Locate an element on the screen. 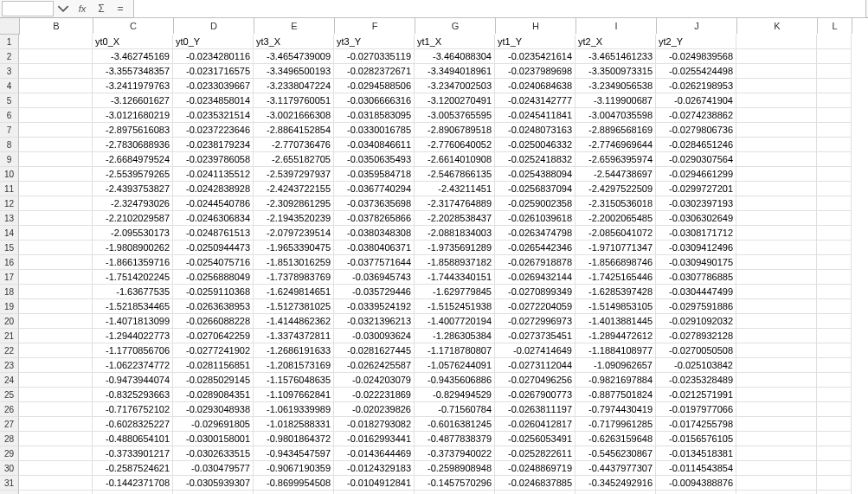 The width and height of the screenshot is (868, 494). cell-F5: -0.0306666316 is located at coordinates (374, 100).